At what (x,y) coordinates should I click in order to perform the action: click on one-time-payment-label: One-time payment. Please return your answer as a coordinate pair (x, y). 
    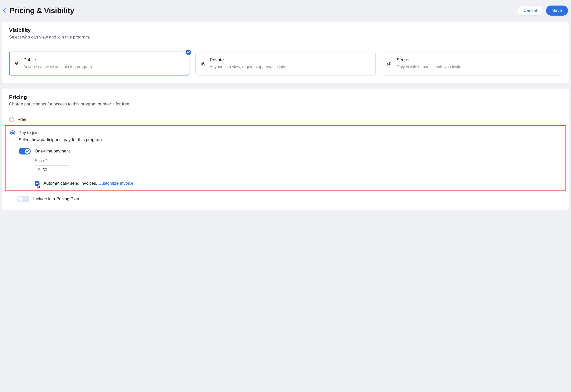
    Looking at the image, I should click on (52, 151).